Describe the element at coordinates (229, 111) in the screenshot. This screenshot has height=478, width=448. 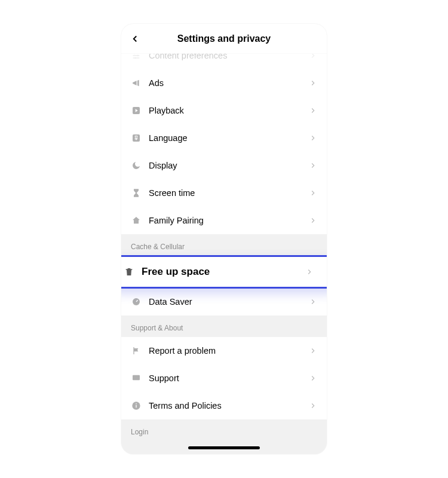
I see `row-label: Playback` at that location.